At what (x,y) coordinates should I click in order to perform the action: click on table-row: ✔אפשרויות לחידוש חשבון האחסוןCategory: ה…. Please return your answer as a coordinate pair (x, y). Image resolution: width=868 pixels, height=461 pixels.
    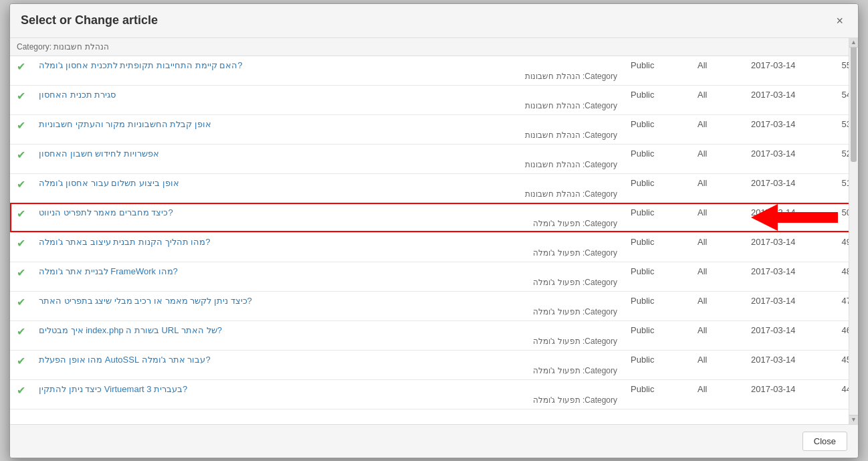
    Looking at the image, I should click on (434, 159).